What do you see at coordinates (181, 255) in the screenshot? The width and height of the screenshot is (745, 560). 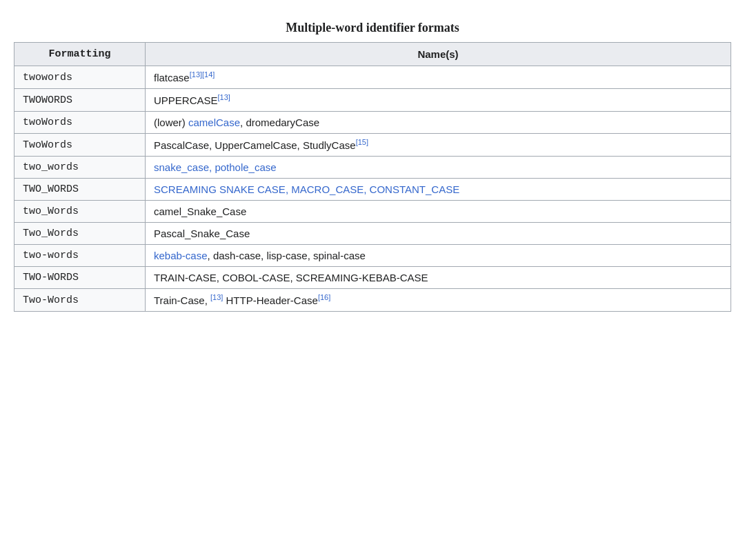 I see `names-link: kebab-case` at bounding box center [181, 255].